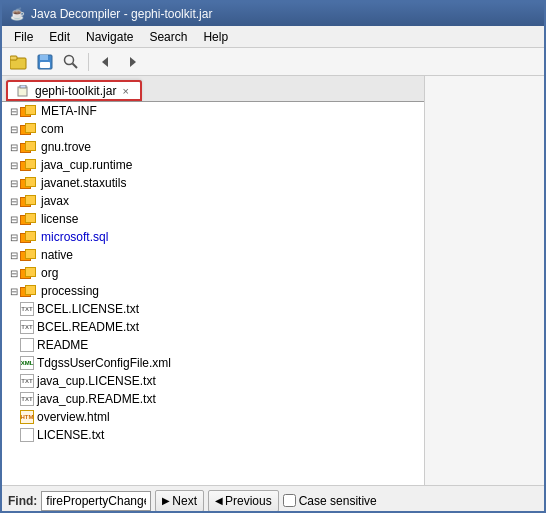  What do you see at coordinates (110, 37) in the screenshot?
I see `menu-navigate: Navigate` at bounding box center [110, 37].